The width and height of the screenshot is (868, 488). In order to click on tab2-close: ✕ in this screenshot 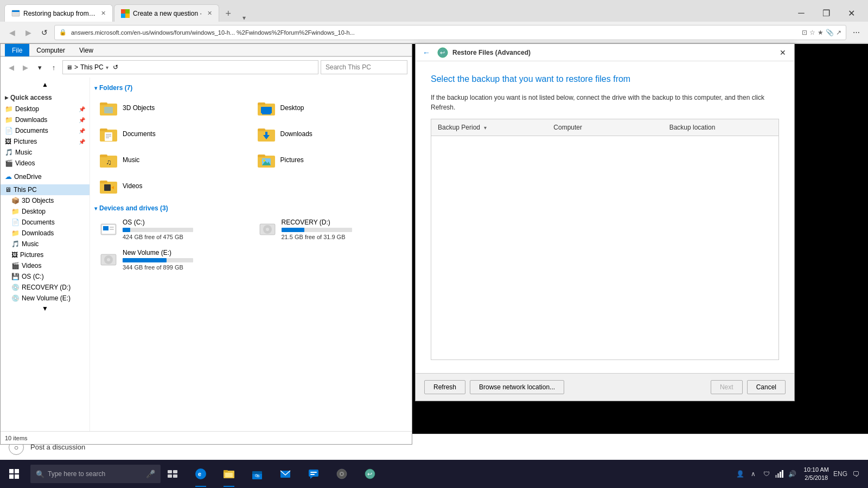, I will do `click(209, 13)`.